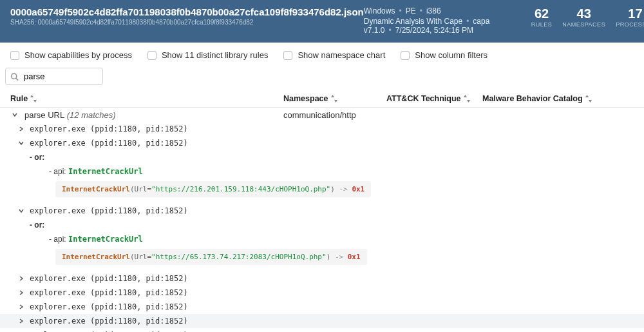 The image size is (644, 332). What do you see at coordinates (207, 55) in the screenshot?
I see `checkbox-distinct-library-rules: Show 11 distinct library rules` at bounding box center [207, 55].